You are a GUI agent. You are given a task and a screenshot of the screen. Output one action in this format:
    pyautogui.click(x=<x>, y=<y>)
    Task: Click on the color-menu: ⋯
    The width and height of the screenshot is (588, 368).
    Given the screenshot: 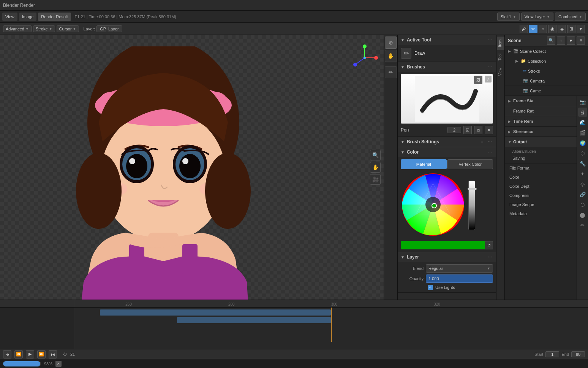 What is the action you would take?
    pyautogui.click(x=490, y=152)
    